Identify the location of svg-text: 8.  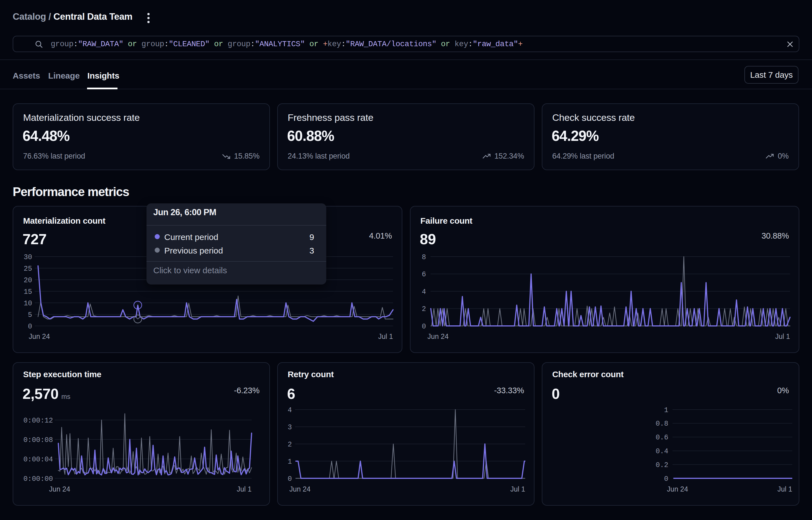
(424, 257).